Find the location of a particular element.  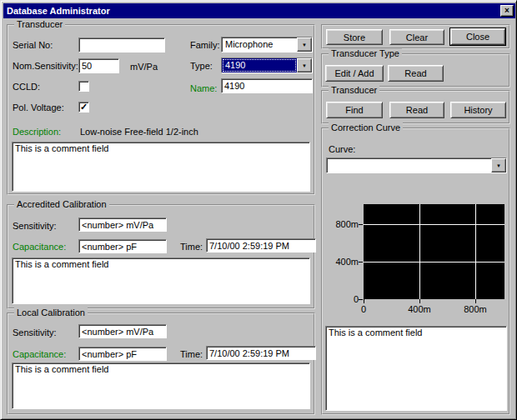

accredited-capacitance-input is located at coordinates (123, 247).